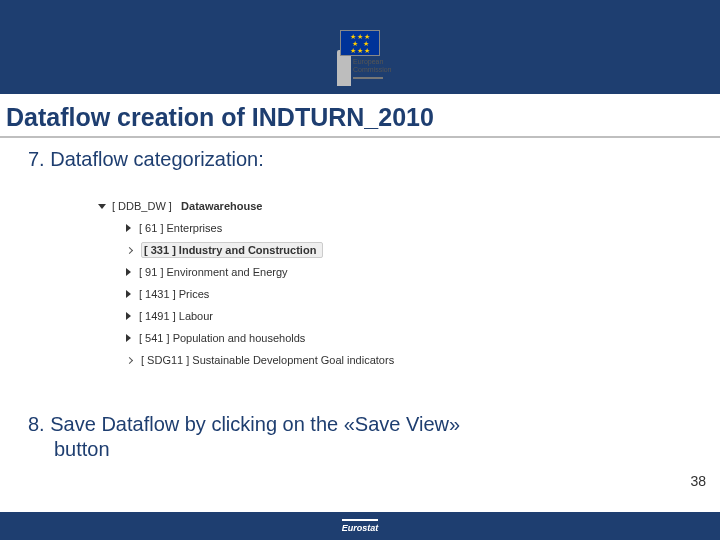 This screenshot has height=540, width=720. Describe the element at coordinates (228, 272) in the screenshot. I see `tree-item-label: Environment and Energy` at that location.